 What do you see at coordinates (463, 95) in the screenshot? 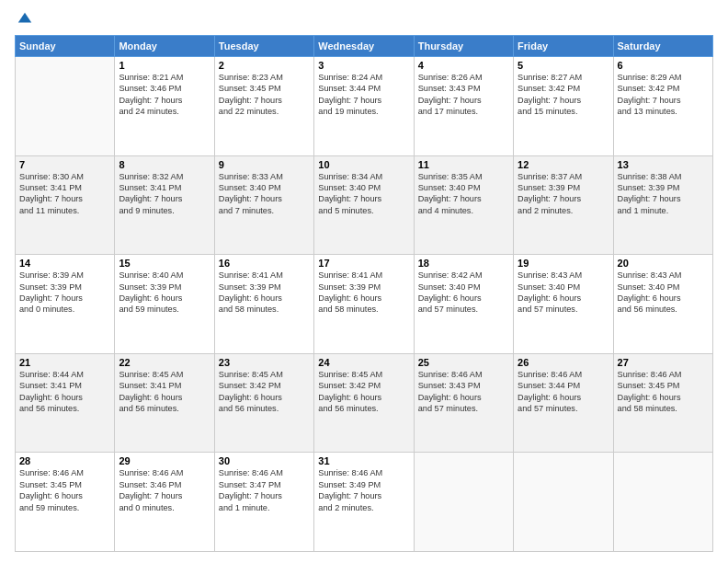
I see `day-info: Sunrise: 8:26 AM Sunset: 3:43 PM Dayligh…` at bounding box center [463, 95].